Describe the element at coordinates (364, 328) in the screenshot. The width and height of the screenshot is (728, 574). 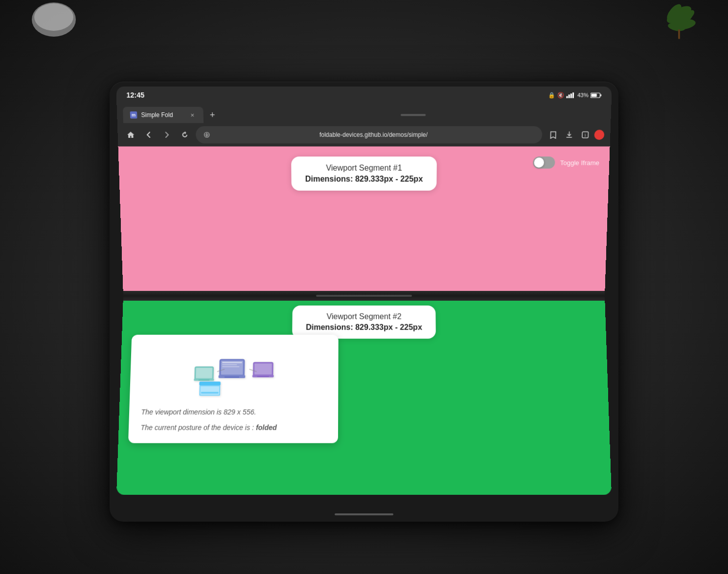
I see `segment-2-dims: Dimensions: 829.333px - 225px` at that location.